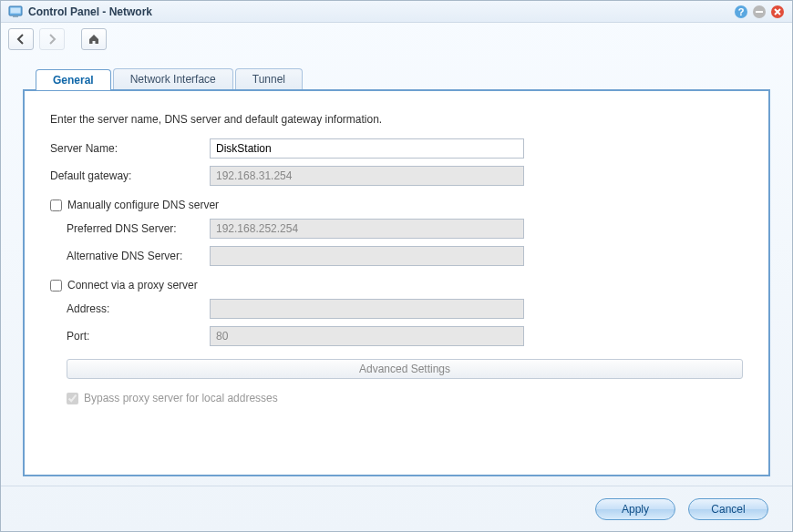  I want to click on bypass-proxy-checkbox, so click(73, 399).